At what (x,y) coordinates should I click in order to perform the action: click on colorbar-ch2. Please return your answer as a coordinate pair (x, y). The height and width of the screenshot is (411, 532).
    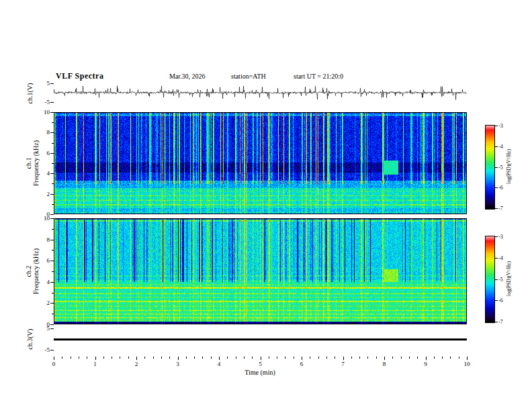
    Looking at the image, I should click on (490, 279).